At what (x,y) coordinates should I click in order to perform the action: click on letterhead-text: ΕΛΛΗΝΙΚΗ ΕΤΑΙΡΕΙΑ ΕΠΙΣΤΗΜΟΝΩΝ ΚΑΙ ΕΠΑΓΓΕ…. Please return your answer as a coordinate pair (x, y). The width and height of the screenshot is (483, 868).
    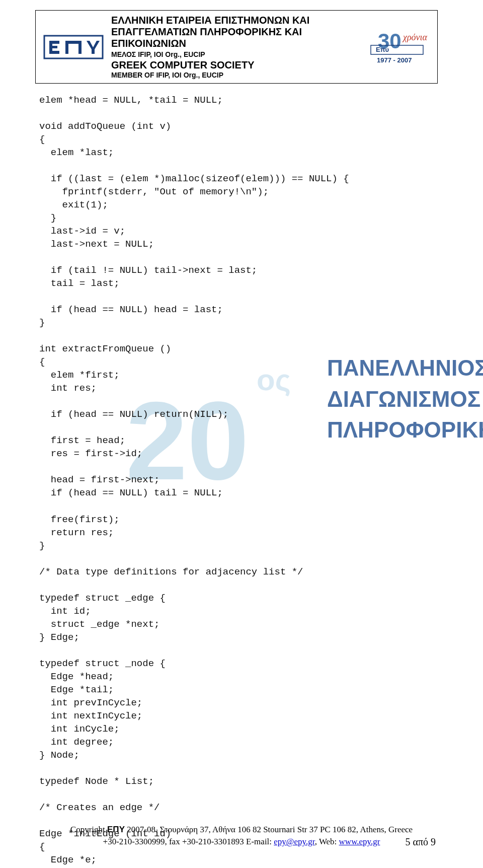
    Looking at the image, I should click on (234, 47).